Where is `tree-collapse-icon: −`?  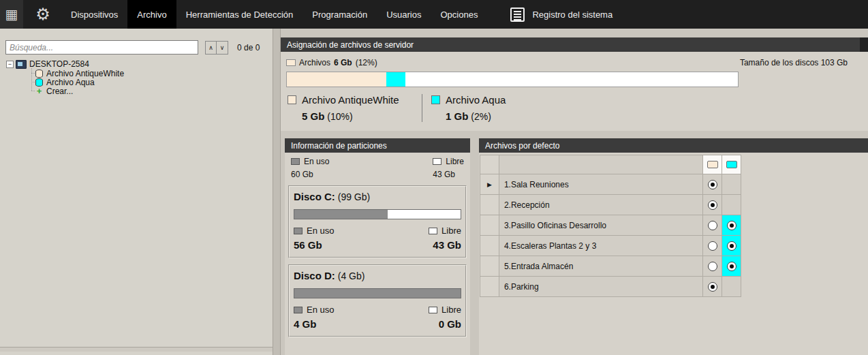 tree-collapse-icon: − is located at coordinates (10, 64).